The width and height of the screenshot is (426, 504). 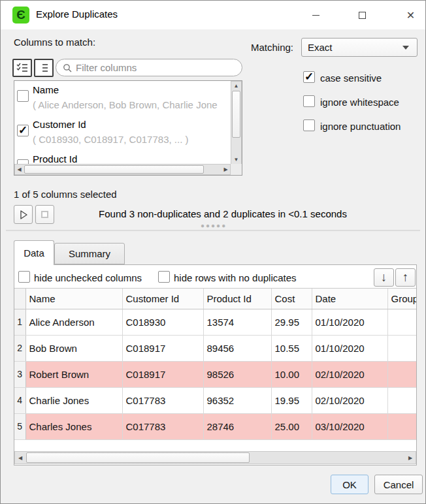 I want to click on minimize-button, so click(x=316, y=15).